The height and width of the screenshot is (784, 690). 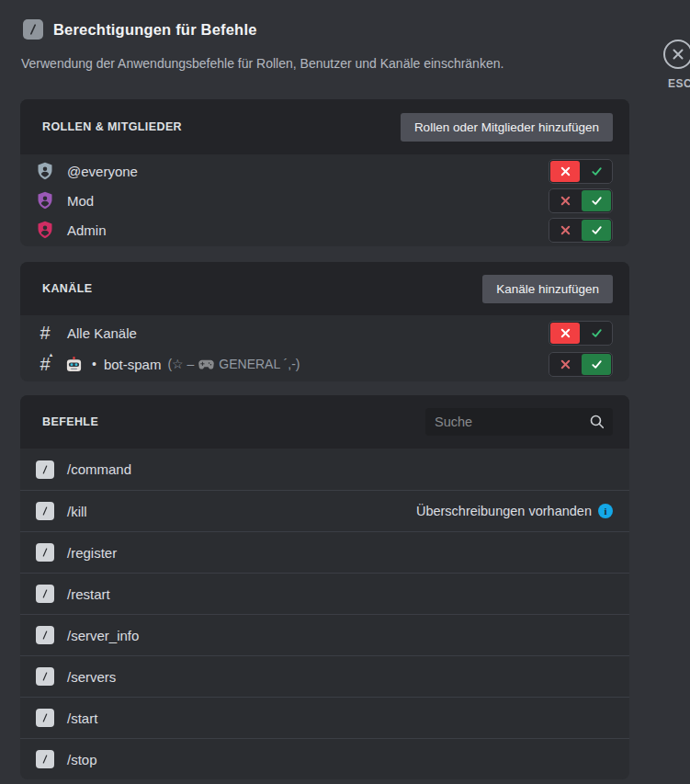 I want to click on command-row-kill: /kill Überschreibungen vorhanden i, so click(x=325, y=511).